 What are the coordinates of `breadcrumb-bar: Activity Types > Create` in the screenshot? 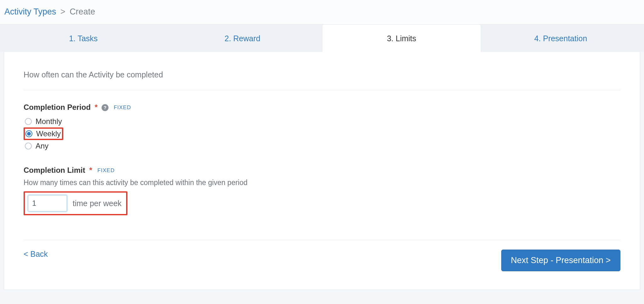 It's located at (322, 12).